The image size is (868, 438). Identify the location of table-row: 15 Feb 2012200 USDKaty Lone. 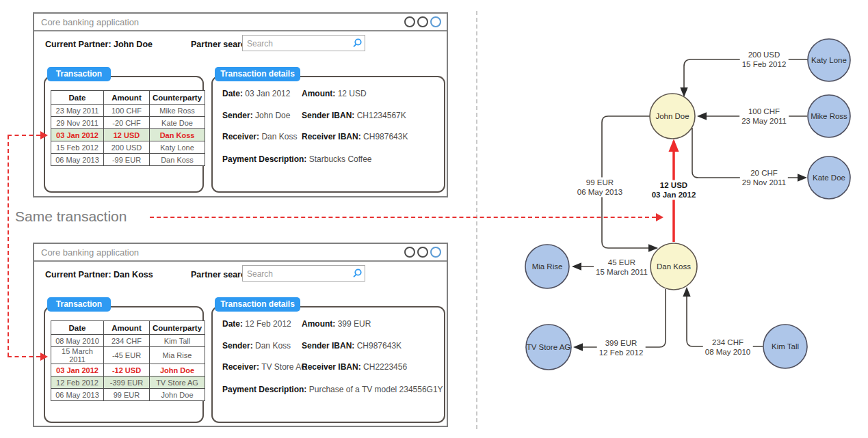
(129, 148).